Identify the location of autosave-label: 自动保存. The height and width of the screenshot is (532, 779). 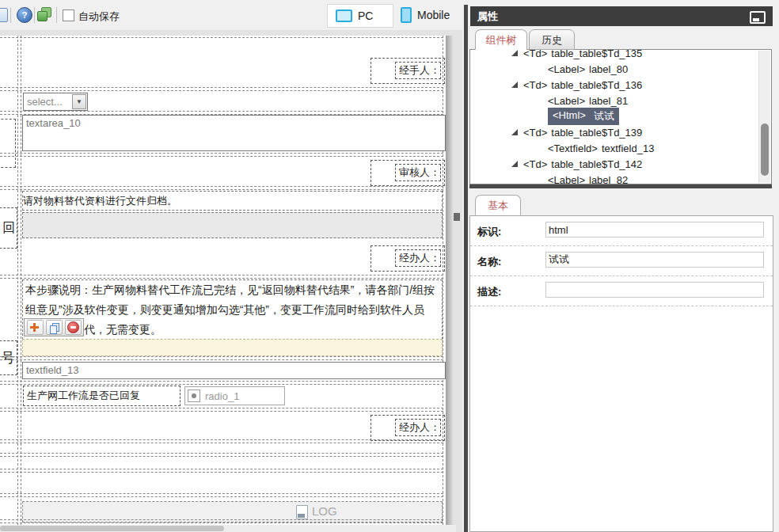
(99, 17).